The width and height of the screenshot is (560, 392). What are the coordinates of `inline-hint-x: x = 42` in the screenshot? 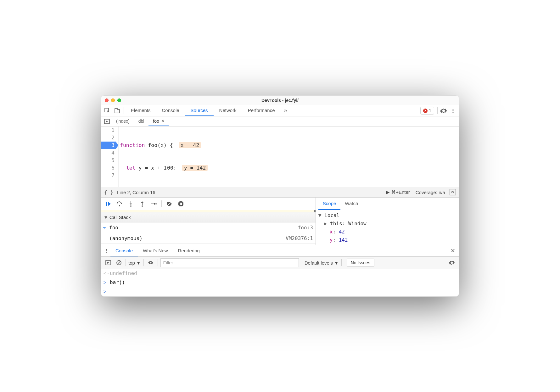 It's located at (190, 145).